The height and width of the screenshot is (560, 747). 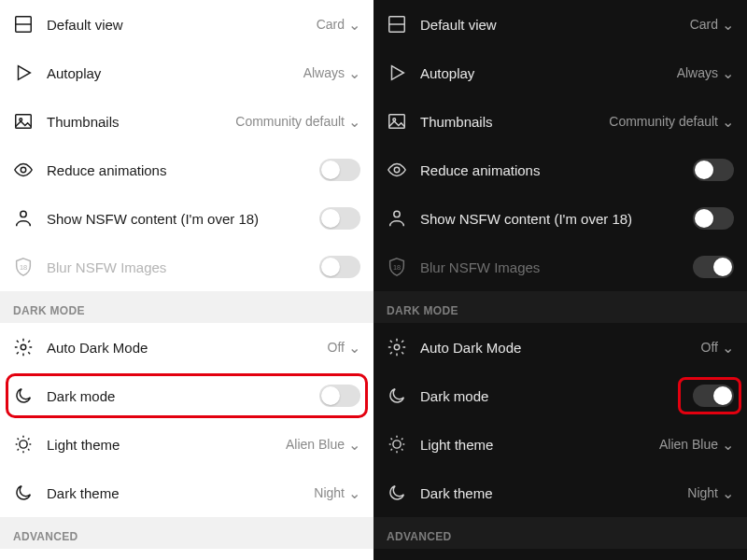 I want to click on section-header-dark-mode: DARK MODE, so click(x=187, y=307).